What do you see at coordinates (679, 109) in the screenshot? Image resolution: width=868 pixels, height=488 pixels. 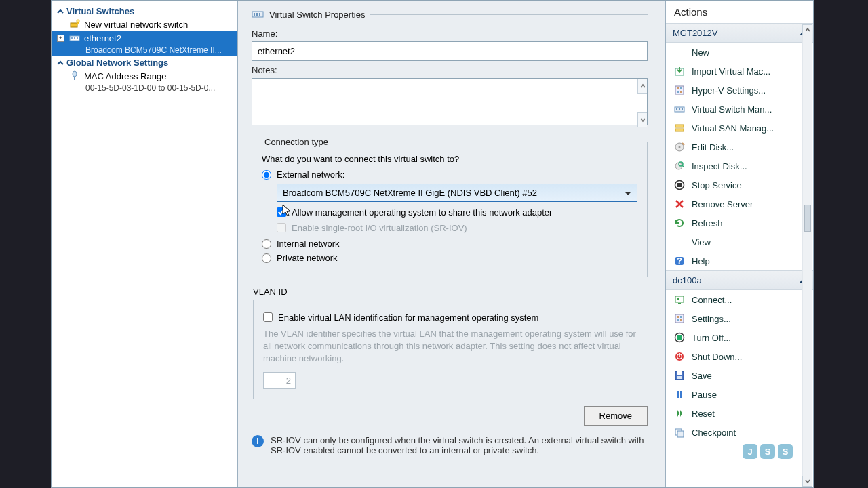 I see `vswitch-icon` at bounding box center [679, 109].